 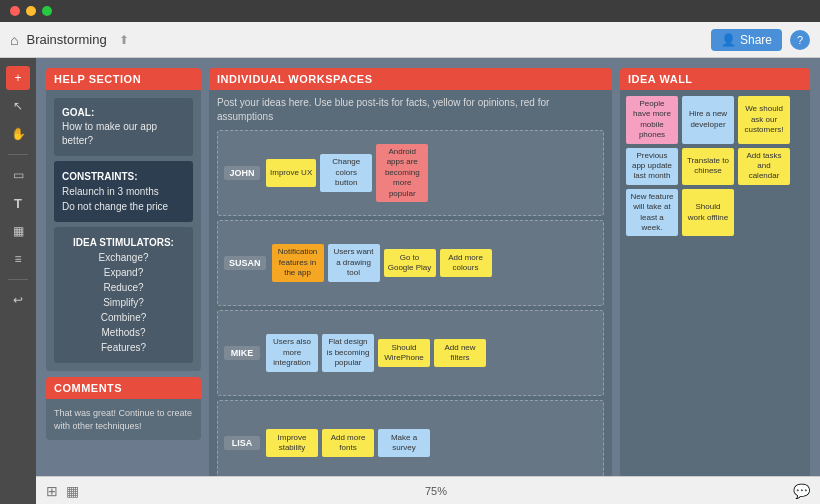 I want to click on maximize-dot, so click(x=47, y=11).